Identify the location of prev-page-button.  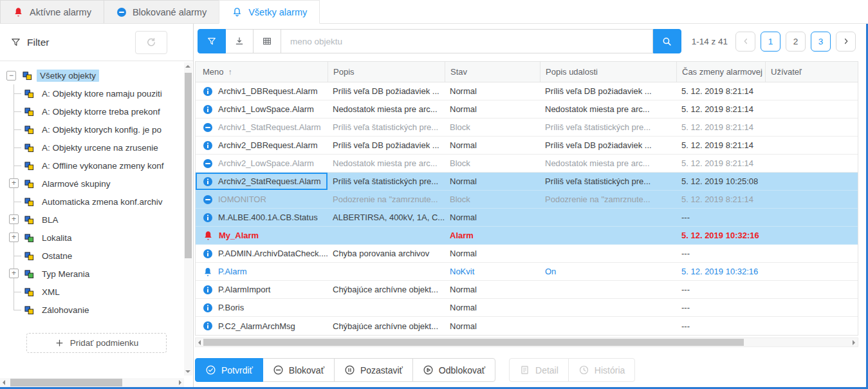
(745, 41).